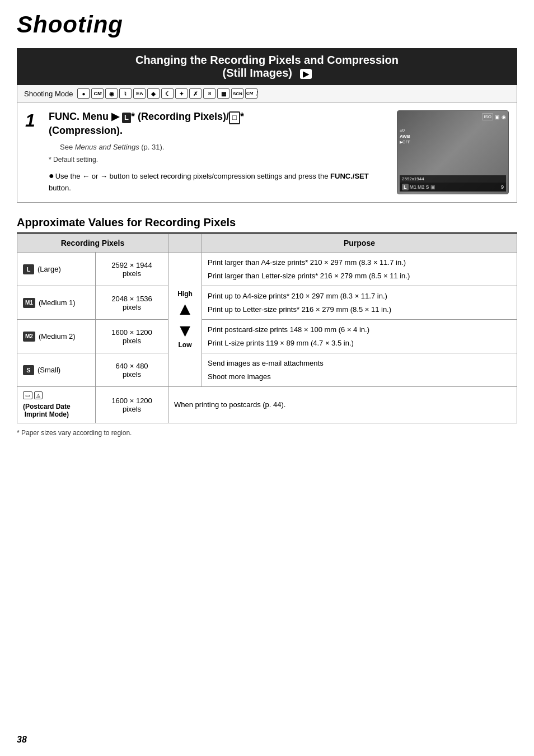 Image resolution: width=534 pixels, height=756 pixels. I want to click on func-menu-text: FUNC. Menu ▶, so click(85, 116).